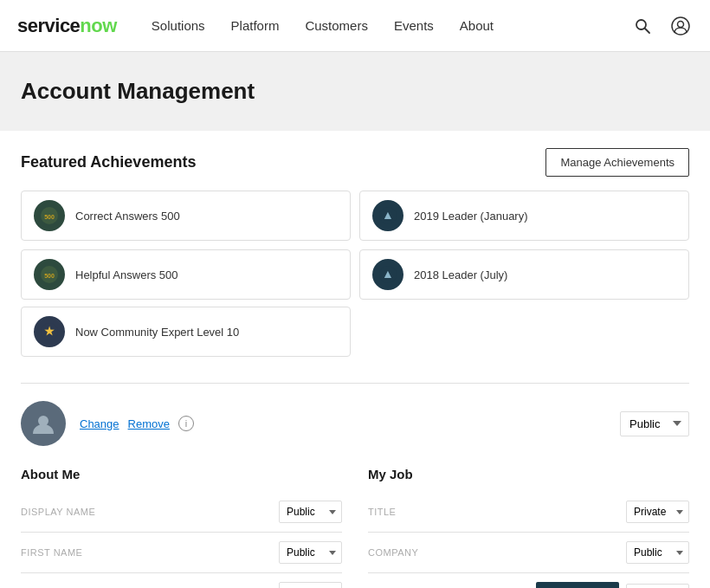 This screenshot has height=588, width=710. Describe the element at coordinates (43, 423) in the screenshot. I see `avatar` at that location.